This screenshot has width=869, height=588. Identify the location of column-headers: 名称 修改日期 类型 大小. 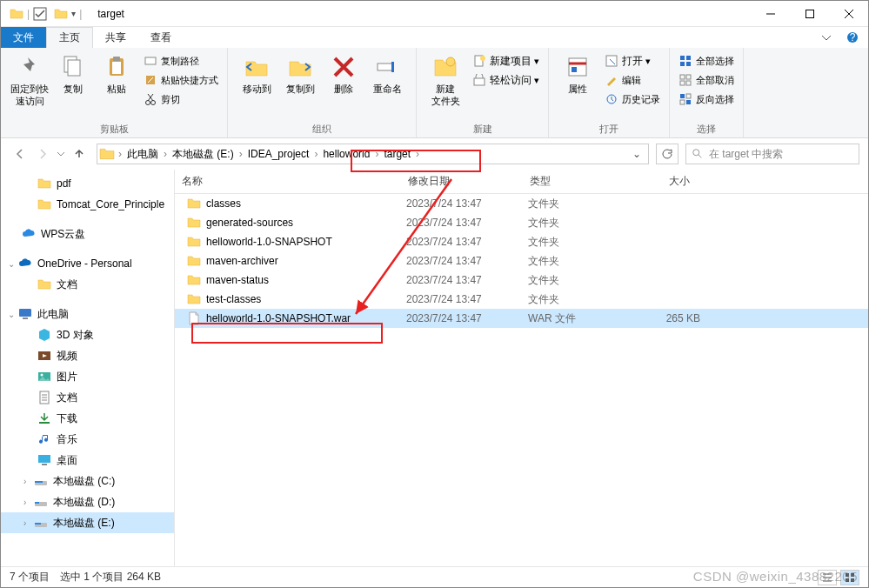
(522, 182).